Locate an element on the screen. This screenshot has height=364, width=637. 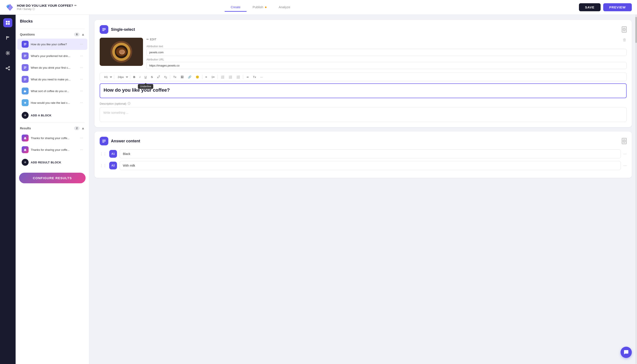
single-select-header: Single-select ⚙ is located at coordinates (363, 30).